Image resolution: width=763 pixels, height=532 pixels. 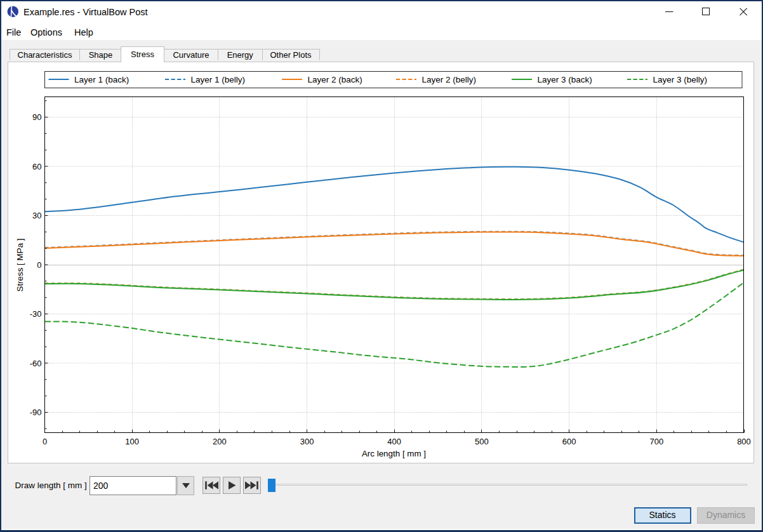 I want to click on svg-text: Arc length [ mm ], so click(x=394, y=453).